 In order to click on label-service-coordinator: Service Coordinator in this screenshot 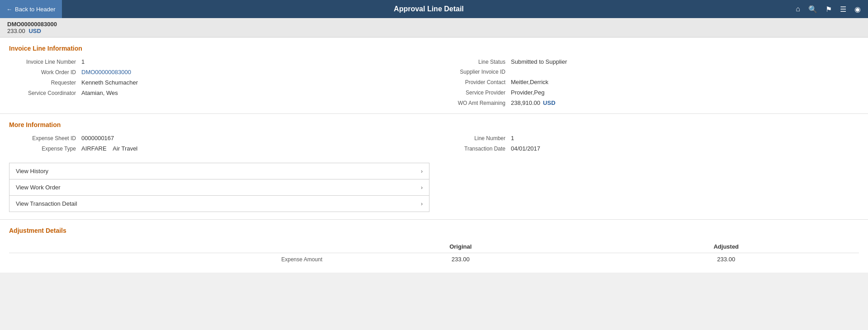, I will do `click(45, 93)`.